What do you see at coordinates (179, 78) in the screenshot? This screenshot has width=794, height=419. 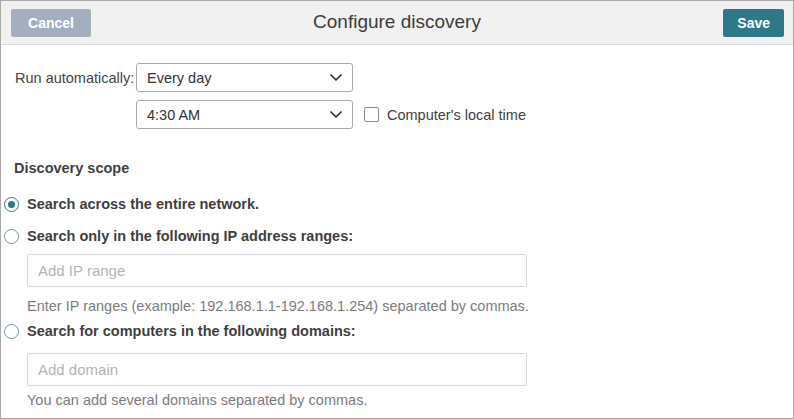 I see `frequency-select-value: Every day` at bounding box center [179, 78].